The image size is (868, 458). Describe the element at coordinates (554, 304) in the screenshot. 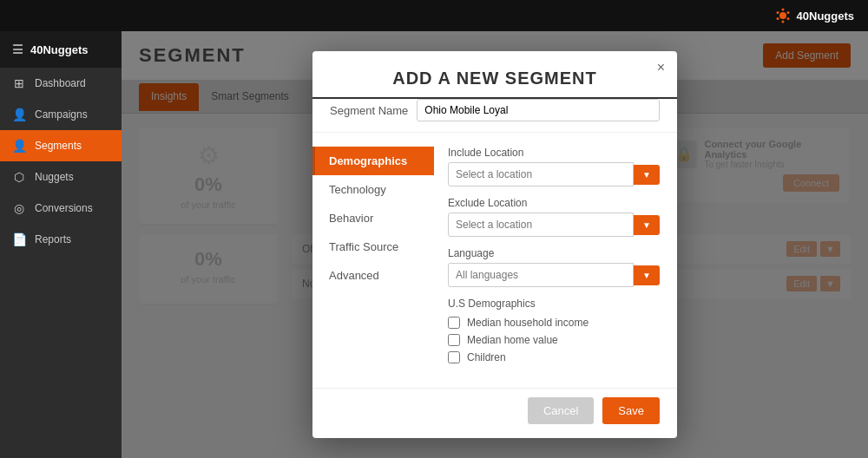

I see `us-demographics-title: U.S Demographics` at that location.